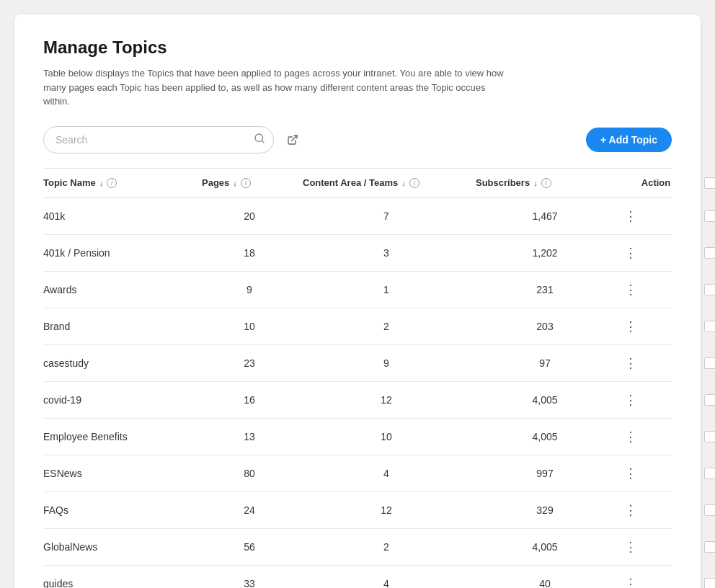 This screenshot has width=715, height=588. Describe the element at coordinates (389, 473) in the screenshot. I see `cell-content-area: 4` at that location.